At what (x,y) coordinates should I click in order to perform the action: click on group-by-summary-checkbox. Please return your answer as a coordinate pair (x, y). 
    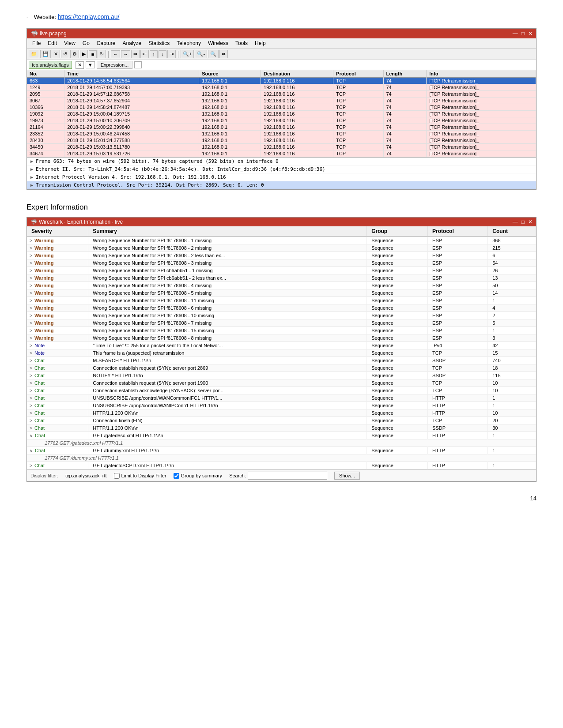
    Looking at the image, I should click on (177, 476).